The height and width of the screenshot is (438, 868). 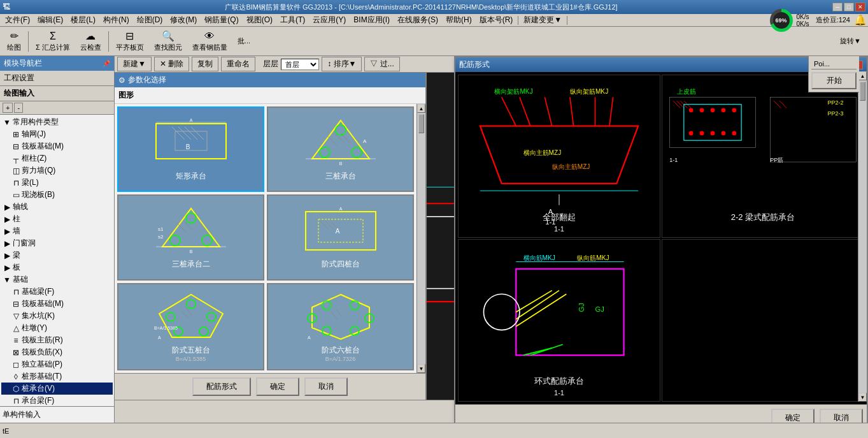 I want to click on toolbar-calc-btn: Σ Σ 汇总计算, so click(x=53, y=41).